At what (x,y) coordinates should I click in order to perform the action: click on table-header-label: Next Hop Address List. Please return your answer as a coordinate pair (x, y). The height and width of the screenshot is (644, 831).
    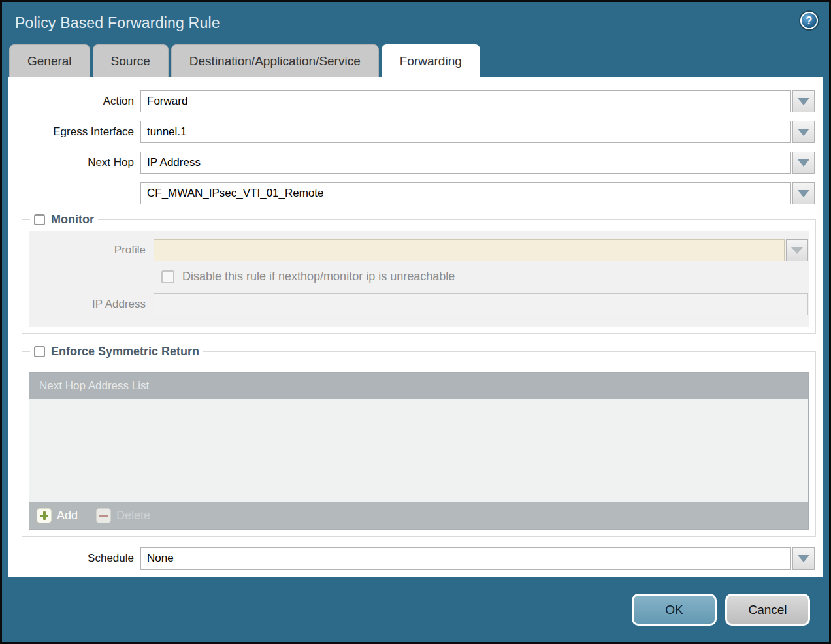
    Looking at the image, I should click on (94, 385).